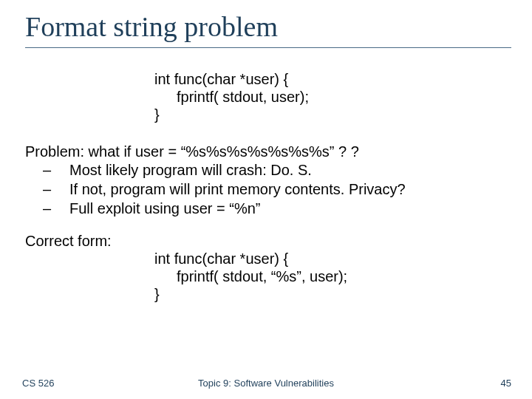 The image size is (532, 399). Describe the element at coordinates (332, 276) in the screenshot. I see `code-line: fprintf( stdout, “%s”, user);` at that location.